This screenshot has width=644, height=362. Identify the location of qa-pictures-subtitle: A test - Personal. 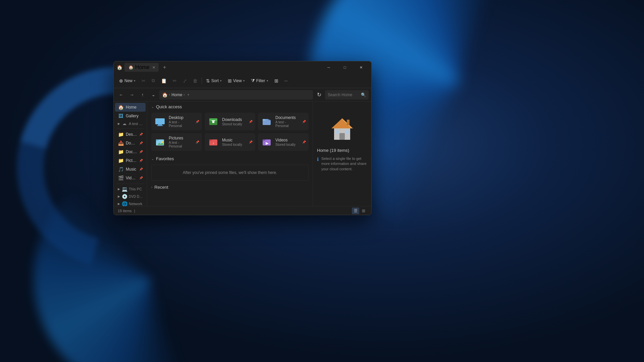
(181, 144).